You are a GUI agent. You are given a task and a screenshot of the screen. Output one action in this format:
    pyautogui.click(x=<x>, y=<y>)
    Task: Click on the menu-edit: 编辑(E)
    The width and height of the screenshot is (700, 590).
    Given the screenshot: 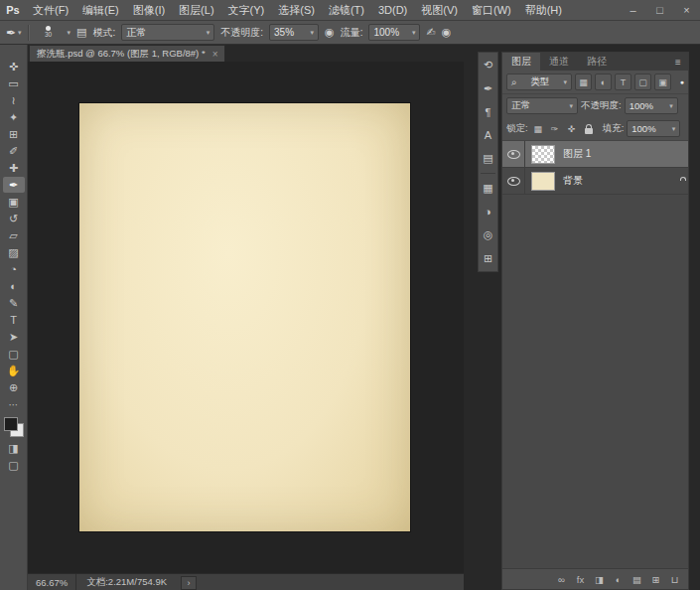 What is the action you would take?
    pyautogui.click(x=101, y=10)
    